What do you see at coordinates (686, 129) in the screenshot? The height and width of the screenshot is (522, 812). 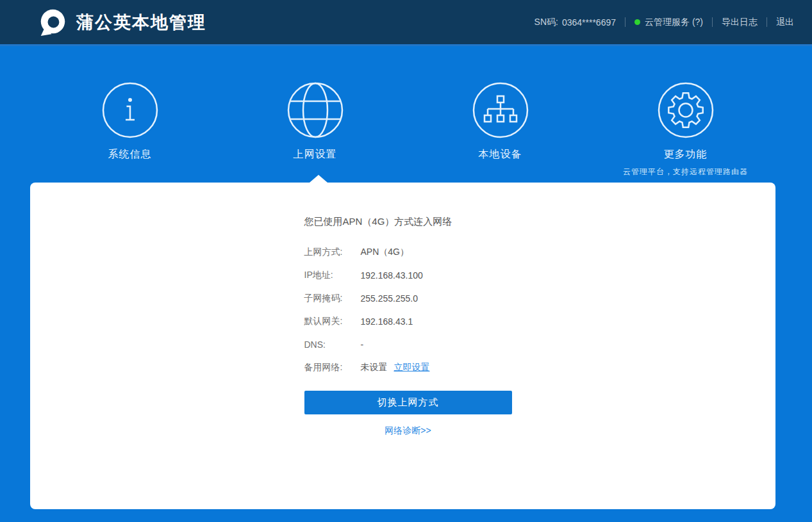 I see `tab-more-features: 更多功能 云管理平台，支持远程管理路由器` at bounding box center [686, 129].